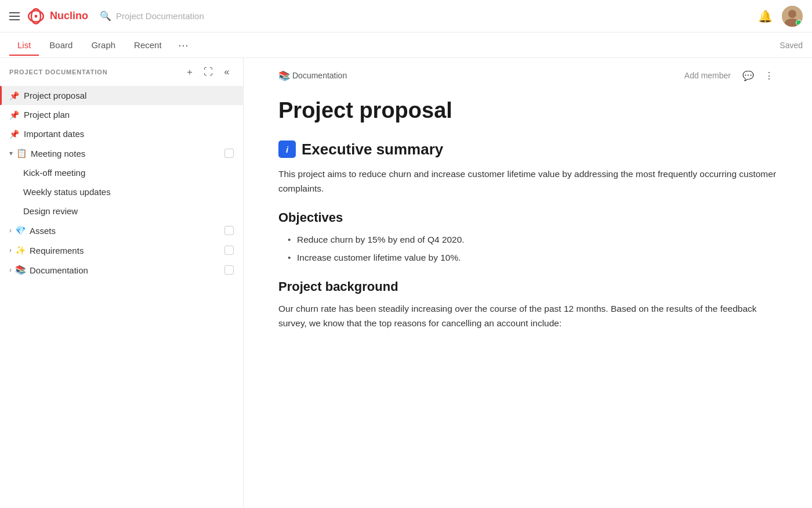 The image size is (812, 508). What do you see at coordinates (1, 95) in the screenshot?
I see `active-indicator` at bounding box center [1, 95].